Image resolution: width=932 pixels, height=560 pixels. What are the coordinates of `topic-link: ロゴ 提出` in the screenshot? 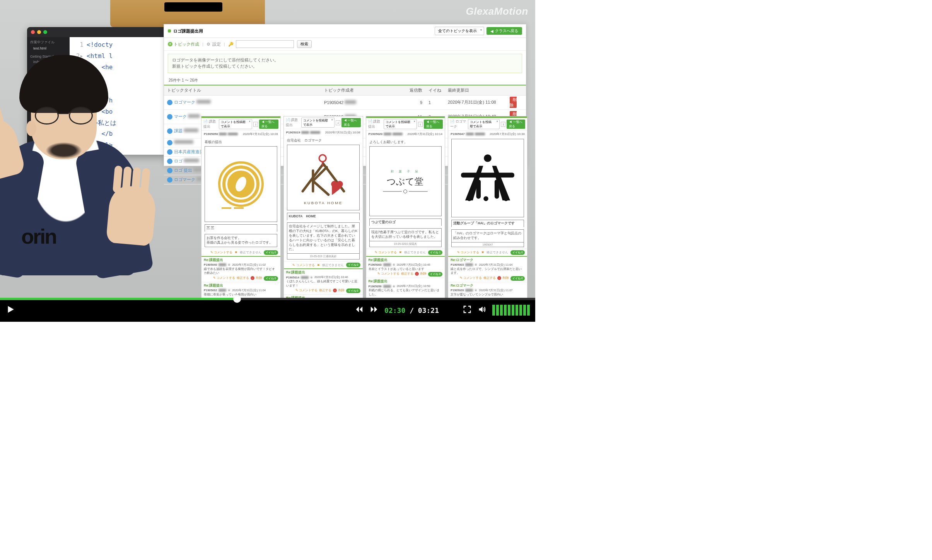 It's located at (183, 170).